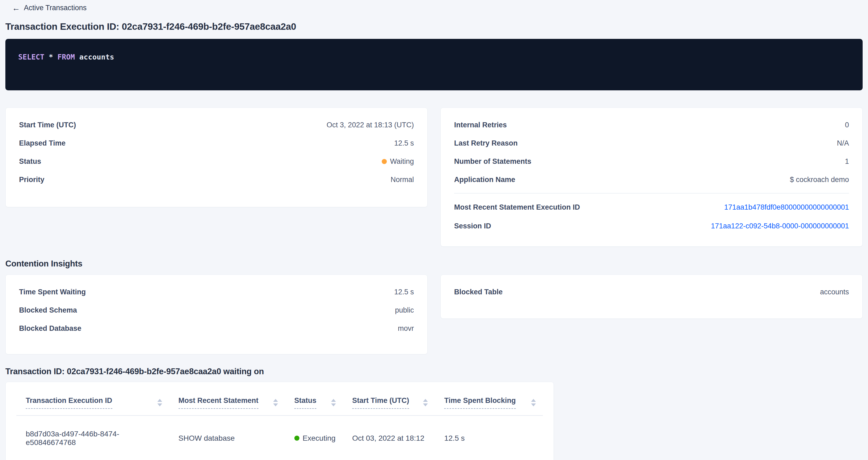 Image resolution: width=868 pixels, height=460 pixels. Describe the element at coordinates (472, 226) in the screenshot. I see `session-id-label: Session ID` at that location.